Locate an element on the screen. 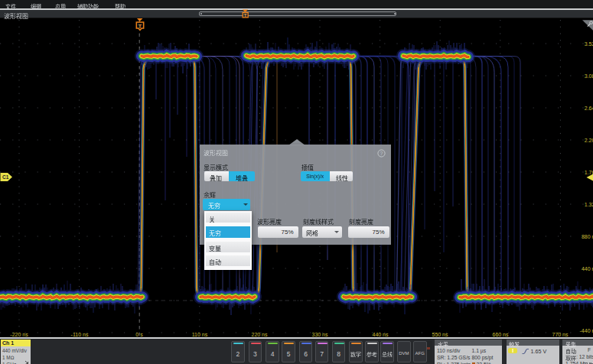 The width and height of the screenshot is (593, 364). svg-text: -440 mV is located at coordinates (586, 330).